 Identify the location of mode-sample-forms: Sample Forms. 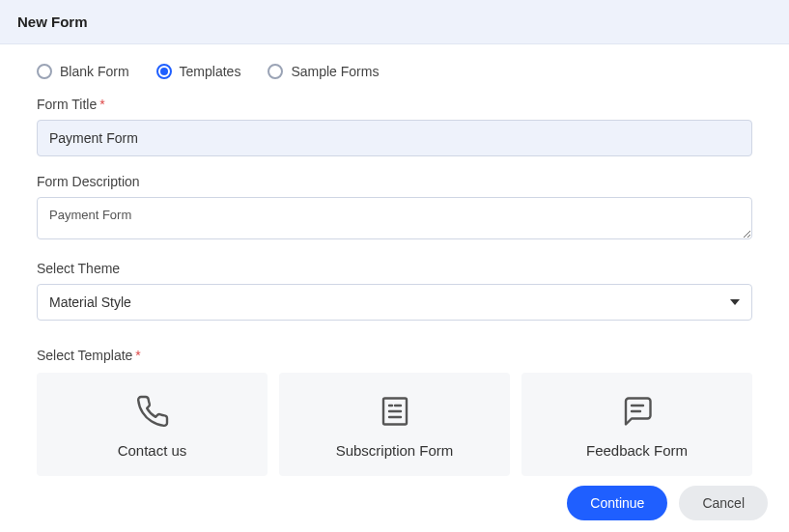
(323, 71).